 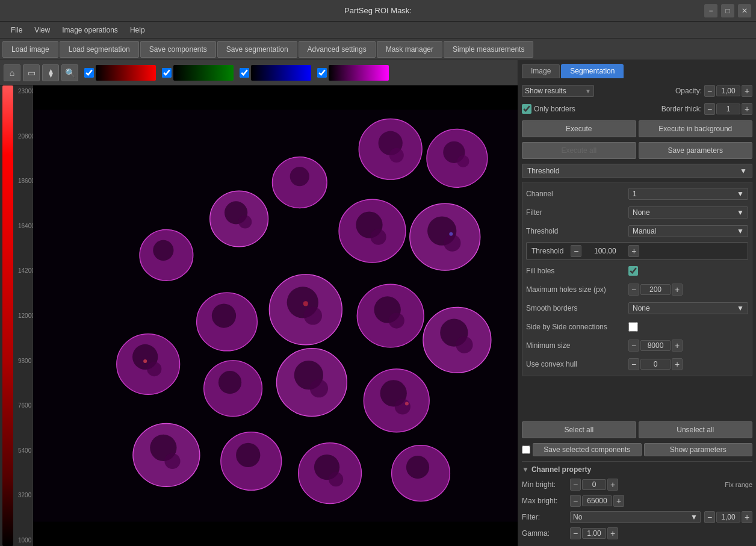 What do you see at coordinates (588, 92) in the screenshot?
I see `show-results-arrow: ▼` at bounding box center [588, 92].